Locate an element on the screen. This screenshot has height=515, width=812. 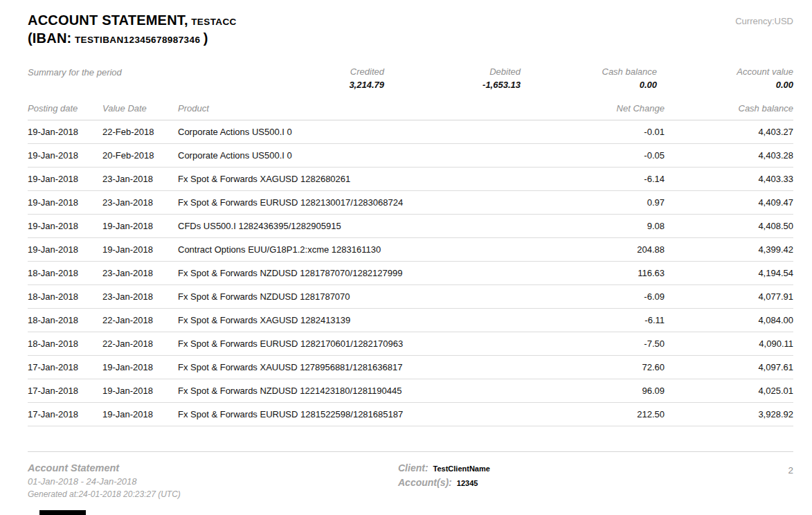
accounts-line: Account(s): 12345 is located at coordinates (581, 482).